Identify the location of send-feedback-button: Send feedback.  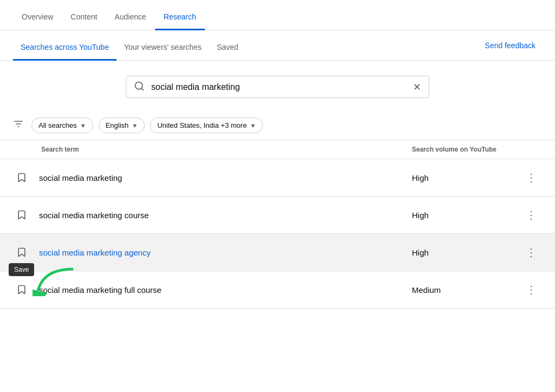
(511, 45).